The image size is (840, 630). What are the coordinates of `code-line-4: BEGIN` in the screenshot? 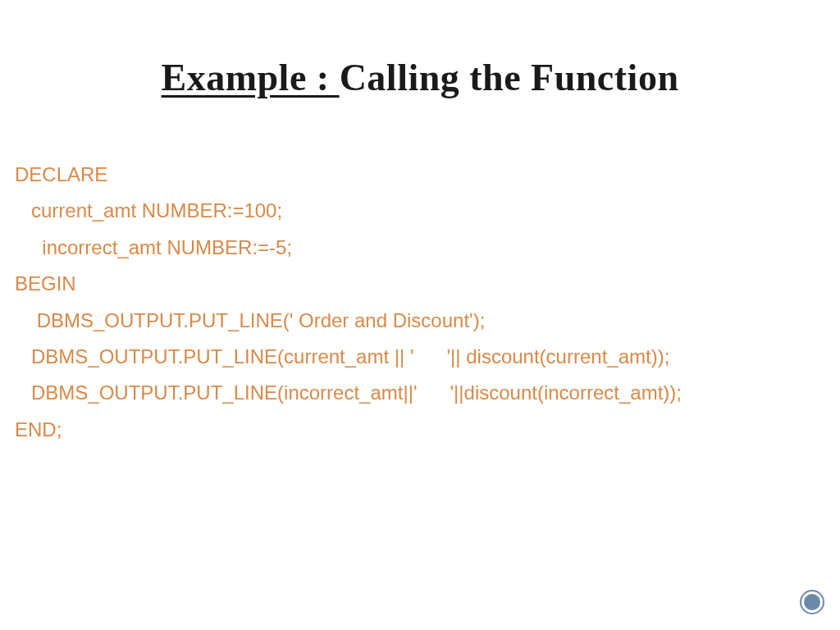 It's located at (427, 284).